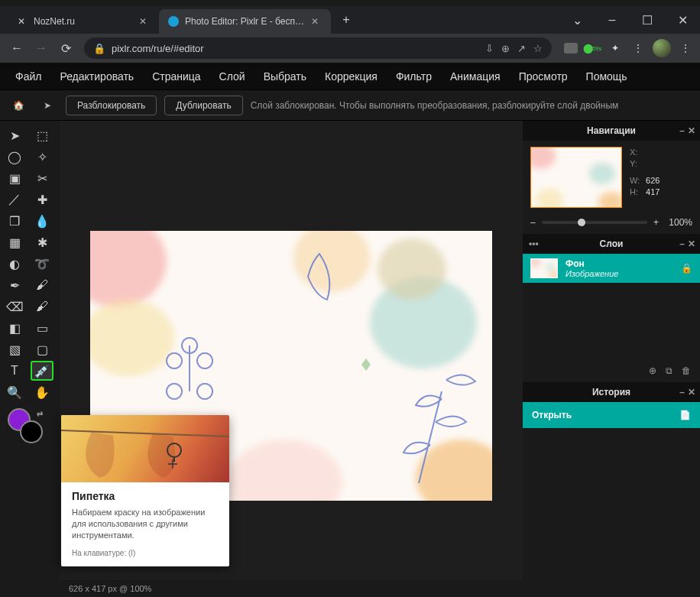 The width and height of the screenshot is (700, 597). Describe the element at coordinates (350, 48) in the screenshot. I see `address-bar-row: ← → ⟳ 🔒 pixlr.com/ru/e/#editor ⇩ ⊕ ↗ ☆ ⬤…` at that location.